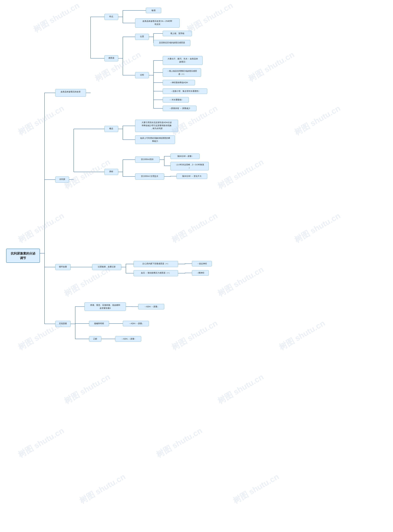  What do you see at coordinates (177, 33) in the screenshot?
I see `node-pos1: 视上核、室旁核` at bounding box center [177, 33].